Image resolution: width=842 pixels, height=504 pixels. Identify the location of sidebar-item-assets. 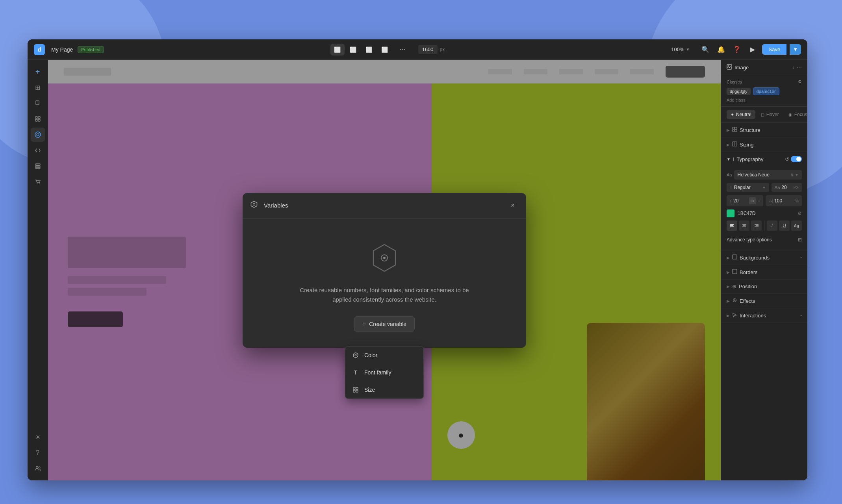
(38, 119).